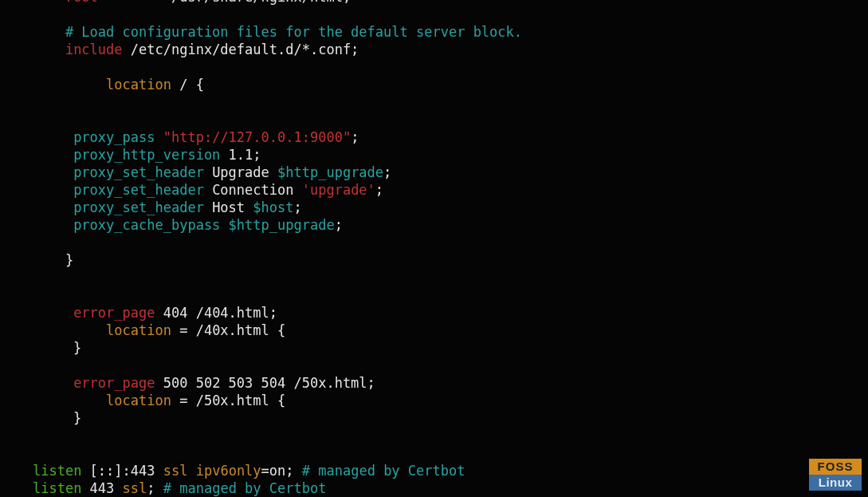  Describe the element at coordinates (228, 400) in the screenshot. I see `code-token: = /50x.html {` at that location.